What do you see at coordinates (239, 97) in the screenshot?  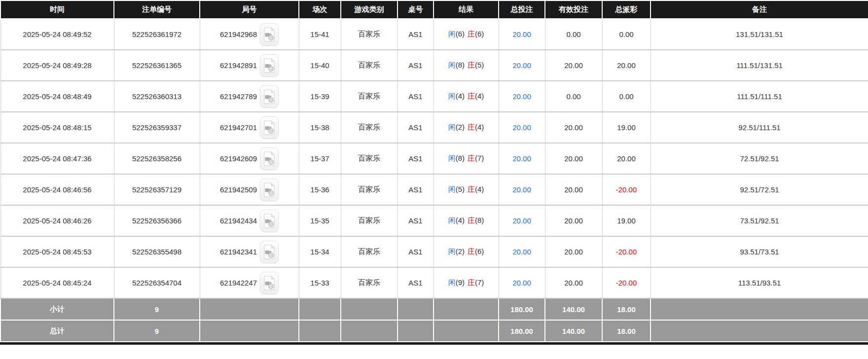 I see `round-id-text: 621942789` at bounding box center [239, 97].